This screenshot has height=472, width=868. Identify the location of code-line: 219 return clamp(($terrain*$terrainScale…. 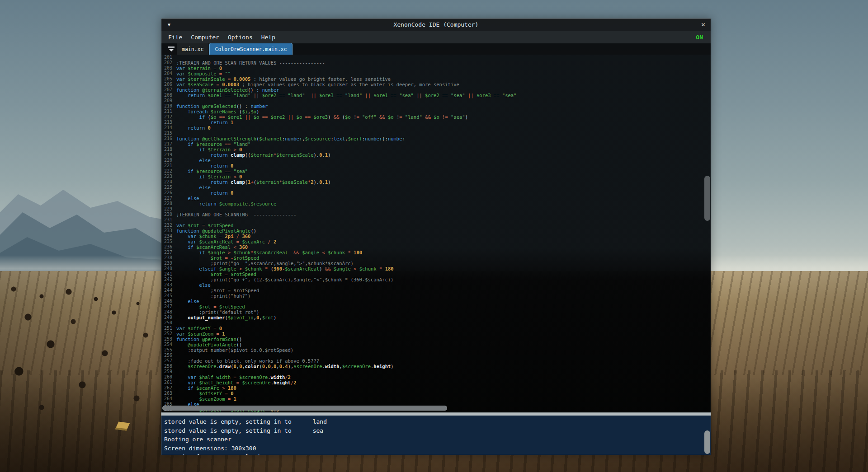
(436, 155).